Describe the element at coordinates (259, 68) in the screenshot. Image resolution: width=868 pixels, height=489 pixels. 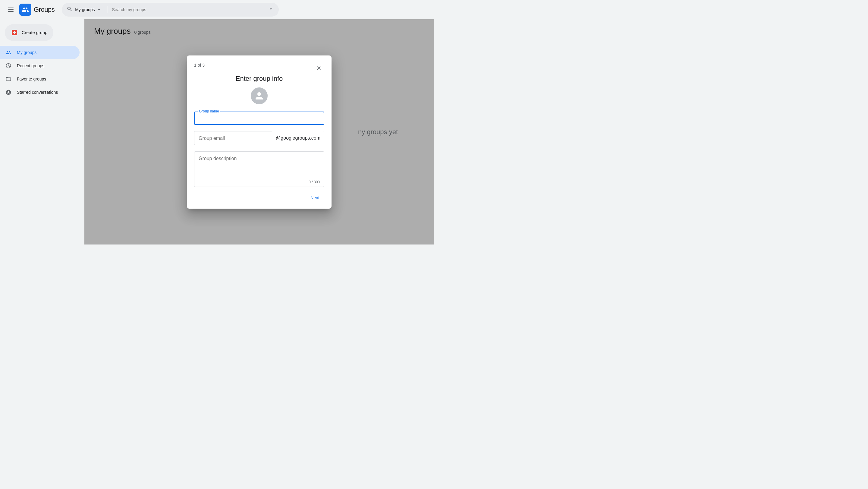
I see `dialog-header: 1 of 3` at that location.